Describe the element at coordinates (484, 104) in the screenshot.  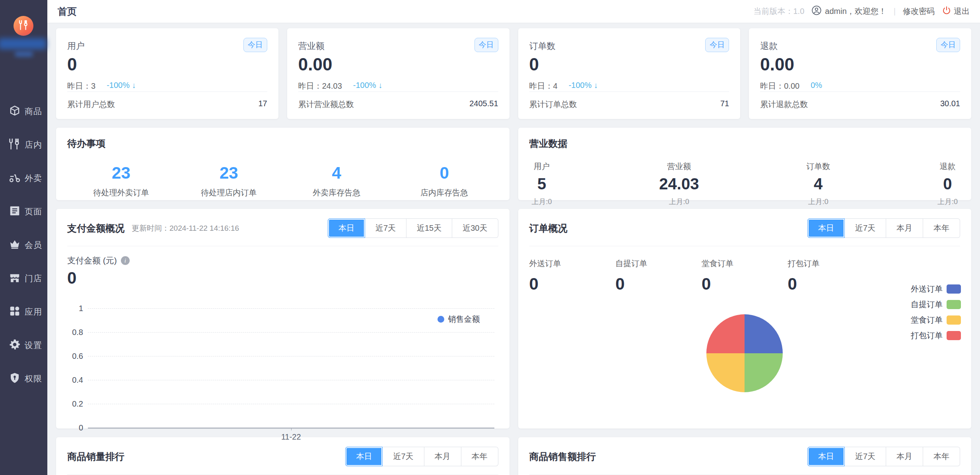
I see `stat-footer-value: 2405.51` at that location.